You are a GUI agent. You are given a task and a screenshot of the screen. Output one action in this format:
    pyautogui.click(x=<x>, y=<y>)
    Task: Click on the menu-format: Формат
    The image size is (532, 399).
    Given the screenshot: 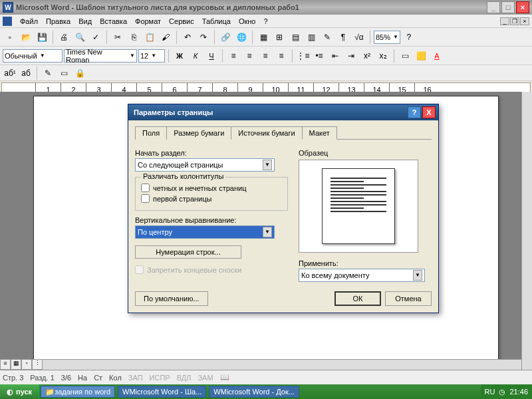 What is the action you would take?
    pyautogui.click(x=148, y=21)
    